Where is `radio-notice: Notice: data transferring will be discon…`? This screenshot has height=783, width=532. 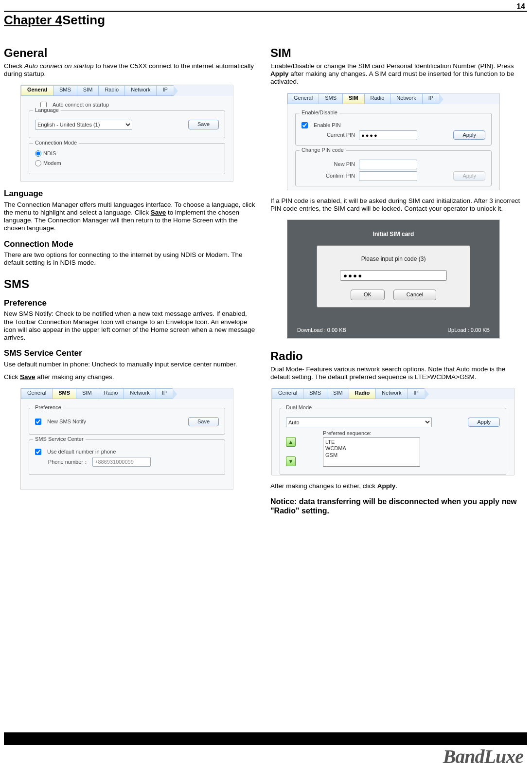
radio-notice: Notice: data transferring will be discon… is located at coordinates (396, 506).